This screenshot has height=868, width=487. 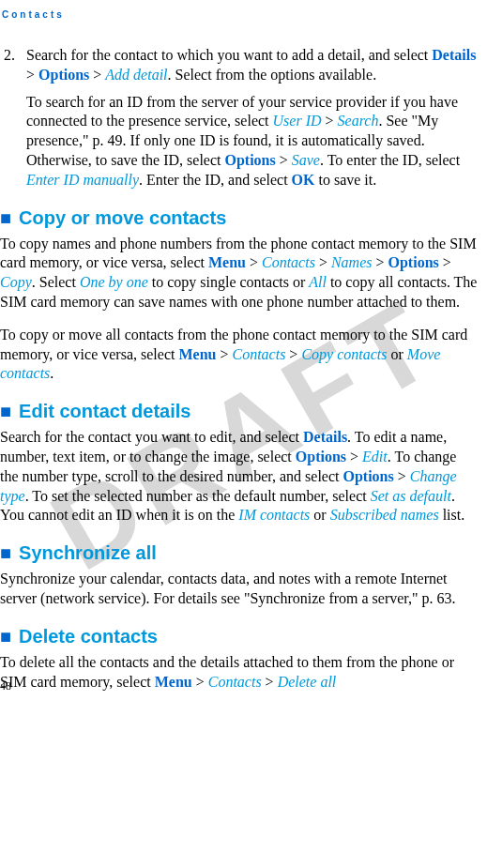 What do you see at coordinates (105, 411) in the screenshot?
I see `section-title: Edit contact details` at bounding box center [105, 411].